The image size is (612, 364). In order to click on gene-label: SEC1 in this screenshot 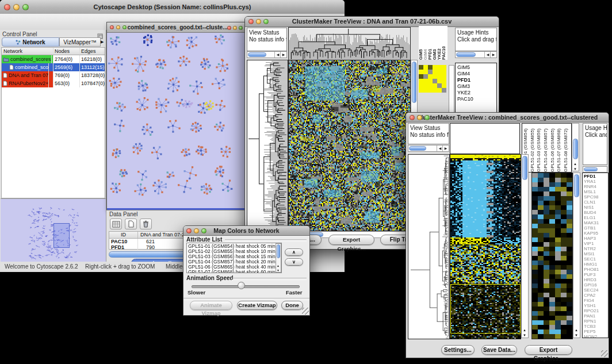, I will do `click(596, 259)`.